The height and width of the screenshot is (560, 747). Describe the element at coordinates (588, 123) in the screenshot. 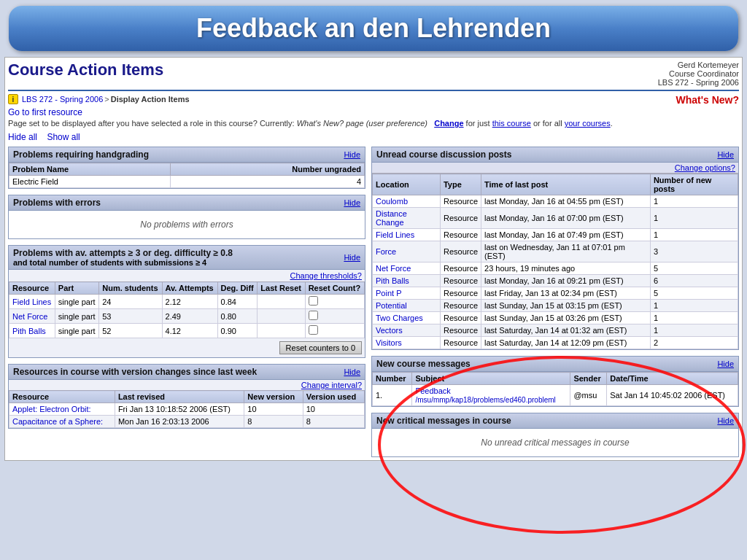

I see `your-courses-link: your courses` at that location.